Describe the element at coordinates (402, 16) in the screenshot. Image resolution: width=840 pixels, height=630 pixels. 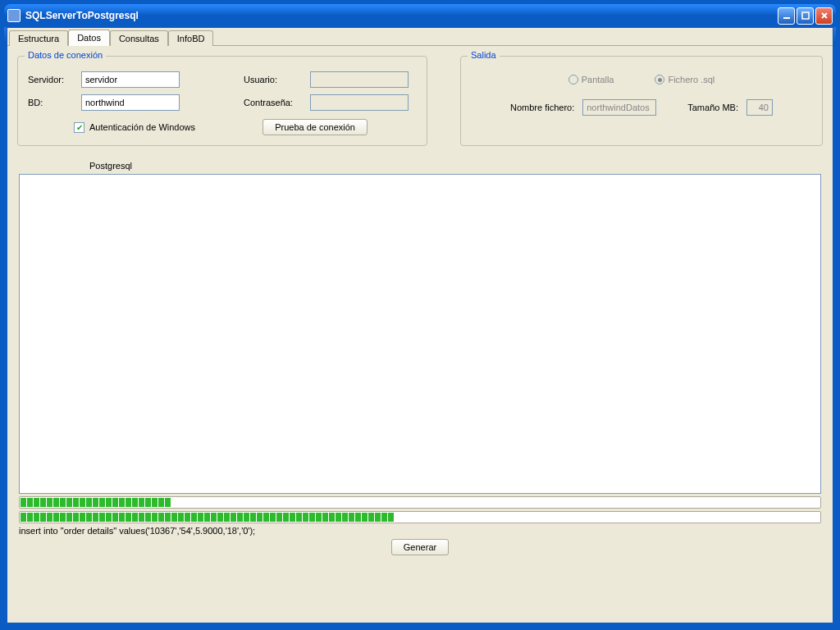
I see `window-title: SQLServerToPostgresql` at that location.